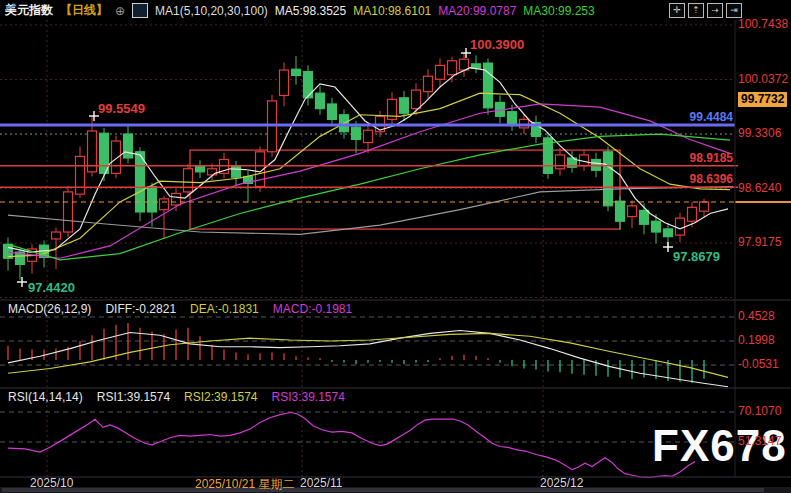 This screenshot has height=493, width=791. Describe the element at coordinates (224, 309) in the screenshot. I see `macd-dea-value: DEA:-0.1831` at that location.